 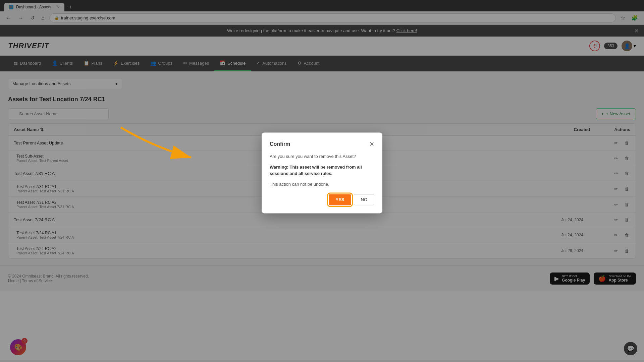 I want to click on modal-warning: Warning: This asset will be removed from…, so click(x=322, y=170).